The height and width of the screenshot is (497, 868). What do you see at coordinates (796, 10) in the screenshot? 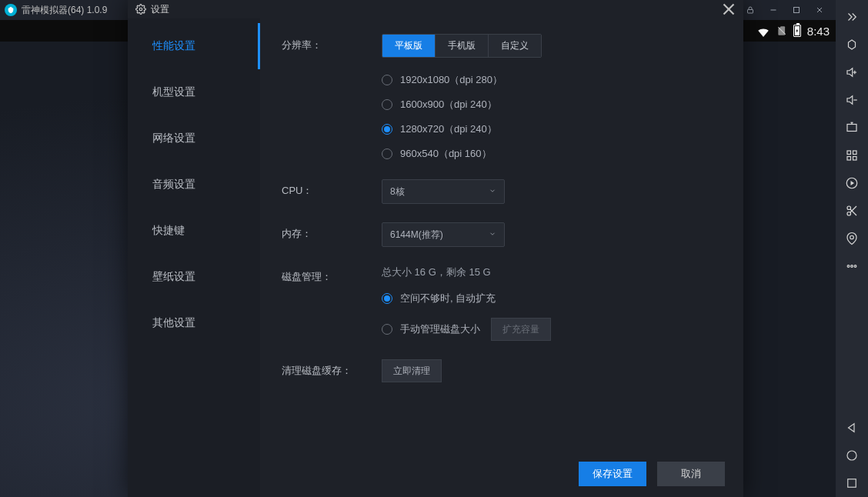
I see `maximize-icon` at bounding box center [796, 10].